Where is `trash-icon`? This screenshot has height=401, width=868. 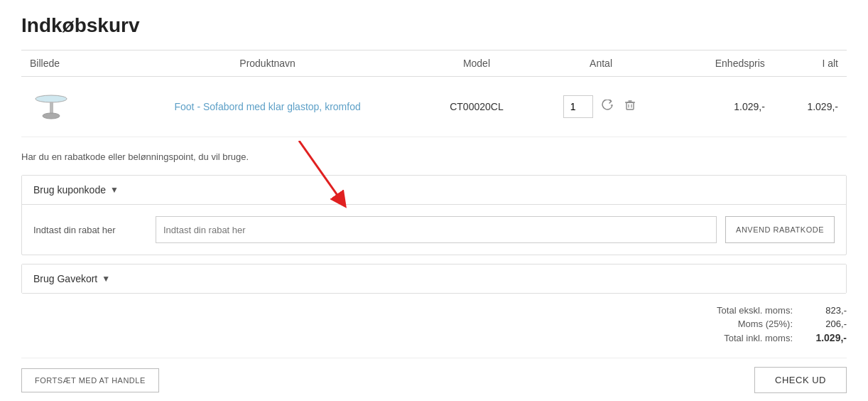 trash-icon is located at coordinates (630, 105).